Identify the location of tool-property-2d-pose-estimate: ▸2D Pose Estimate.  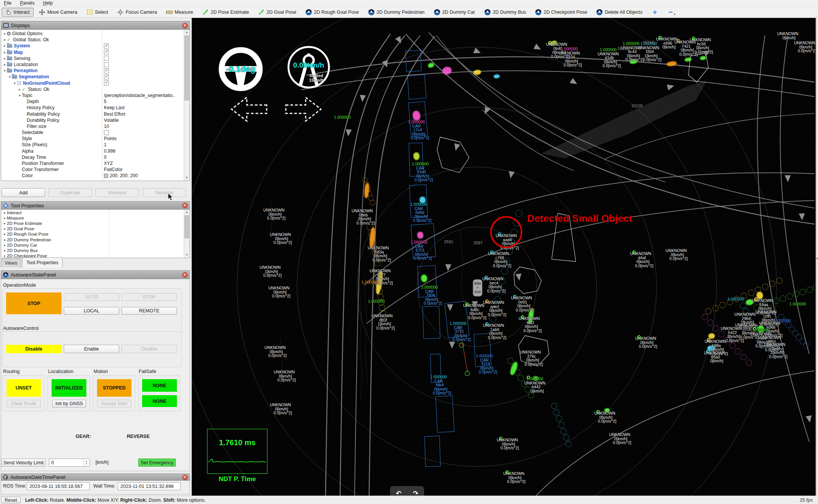
(92, 223).